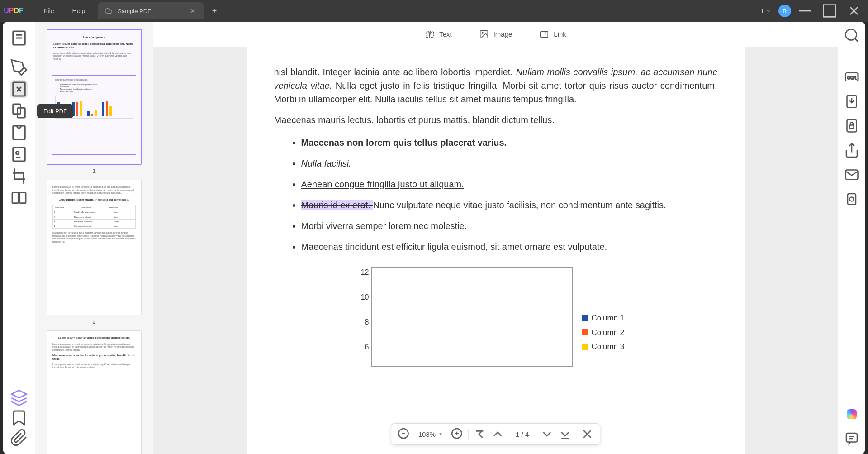  I want to click on tooltip-edit-pdf: Edit PDF, so click(55, 111).